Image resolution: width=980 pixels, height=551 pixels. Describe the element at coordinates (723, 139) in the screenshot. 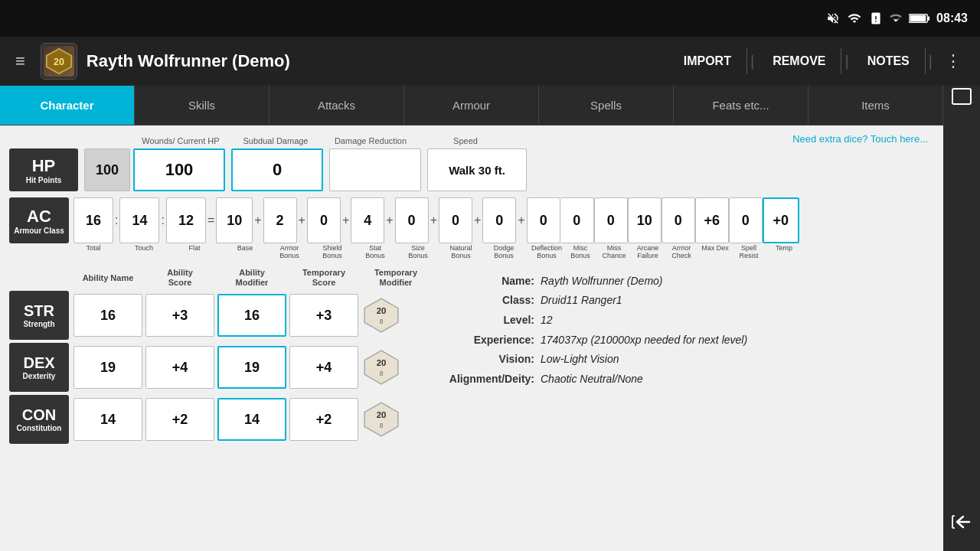

I see `dice-link: Need extra dice? Touch here...` at that location.